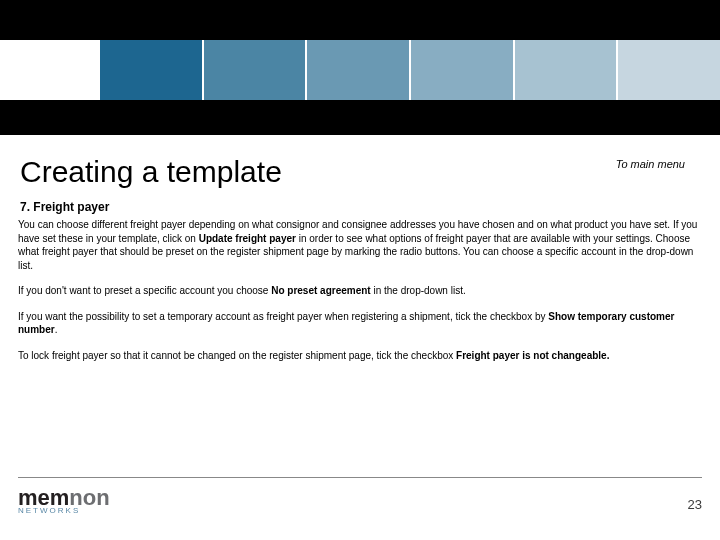  What do you see at coordinates (360, 245) in the screenshot?
I see `paragraph-1: You can choose different freight payer d…` at bounding box center [360, 245].